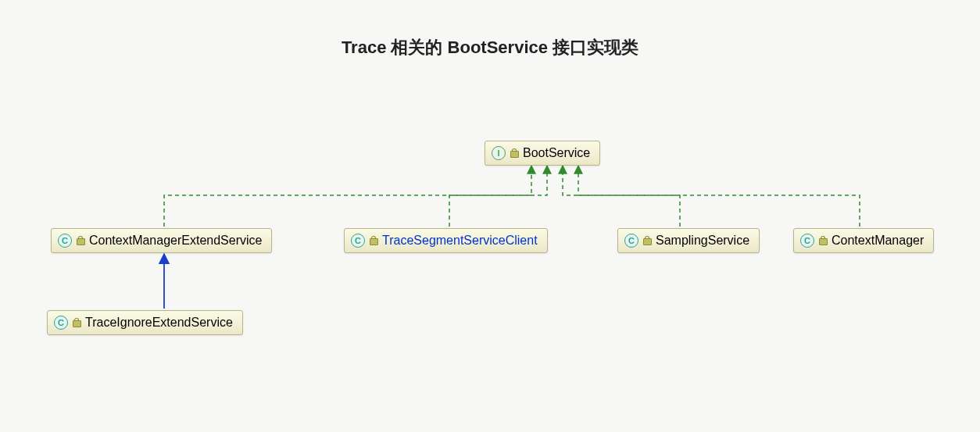 This screenshot has width=980, height=432. What do you see at coordinates (499, 153) in the screenshot?
I see `interface-icon: I` at bounding box center [499, 153].